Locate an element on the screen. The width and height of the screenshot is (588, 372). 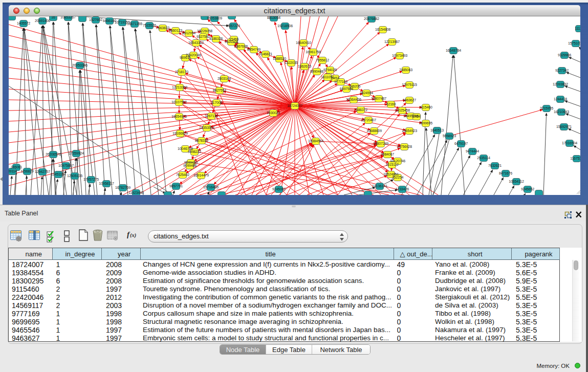
svg-text: 15226058 is located at coordinates (205, 31).